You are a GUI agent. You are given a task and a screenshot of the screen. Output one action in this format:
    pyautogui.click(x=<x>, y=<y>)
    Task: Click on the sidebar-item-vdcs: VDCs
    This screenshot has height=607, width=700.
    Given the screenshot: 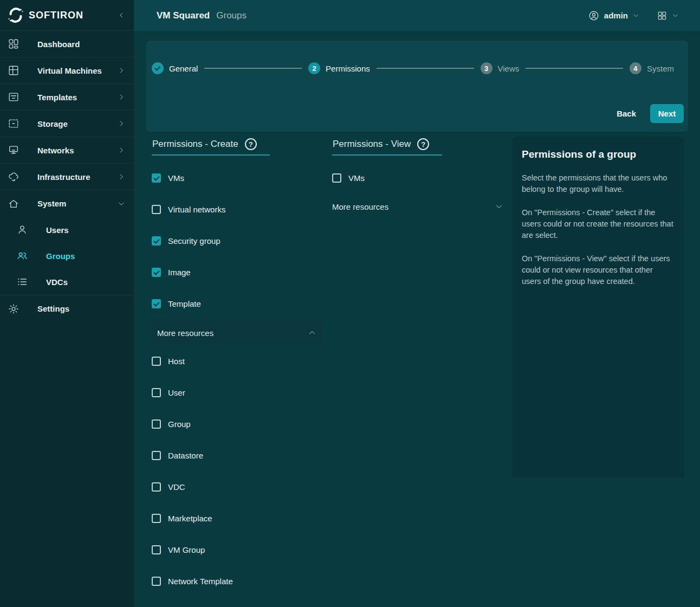 What is the action you would take?
    pyautogui.click(x=67, y=282)
    